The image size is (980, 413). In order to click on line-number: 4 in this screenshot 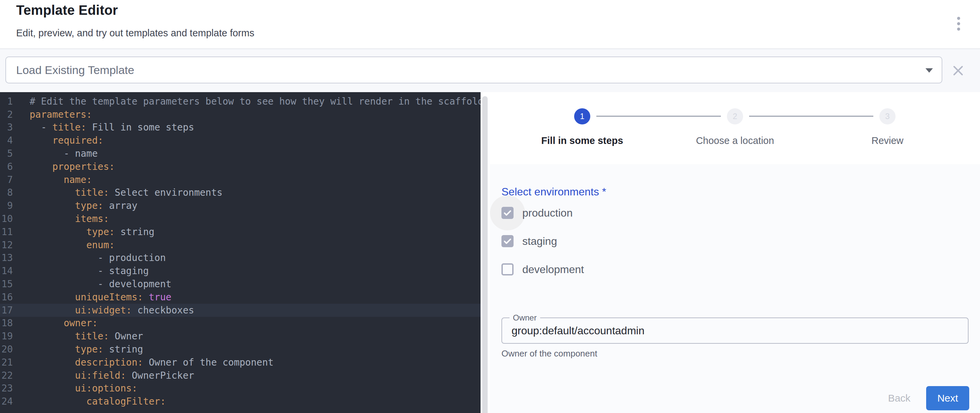, I will do `click(6, 141)`.